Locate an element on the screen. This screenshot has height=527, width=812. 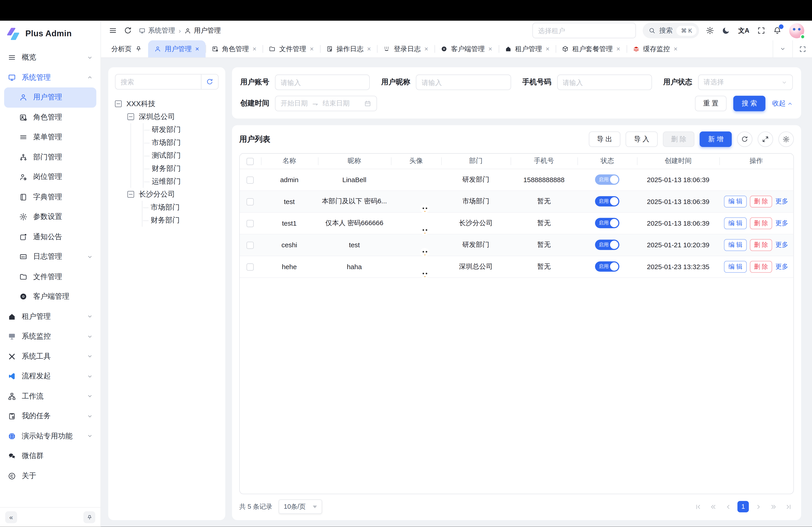
tab-role-mgmt: 角色管理 × is located at coordinates (234, 49).